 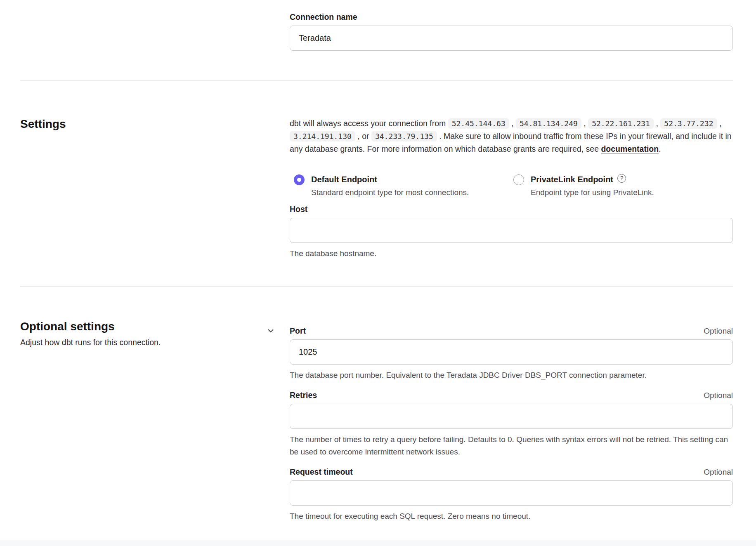 What do you see at coordinates (519, 180) in the screenshot?
I see `radio-button-privatelink` at bounding box center [519, 180].